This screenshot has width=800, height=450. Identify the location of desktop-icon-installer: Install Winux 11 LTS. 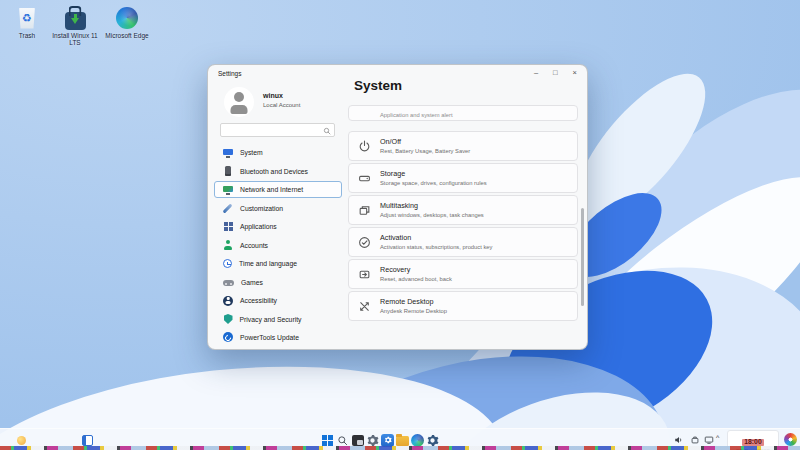
(75, 26).